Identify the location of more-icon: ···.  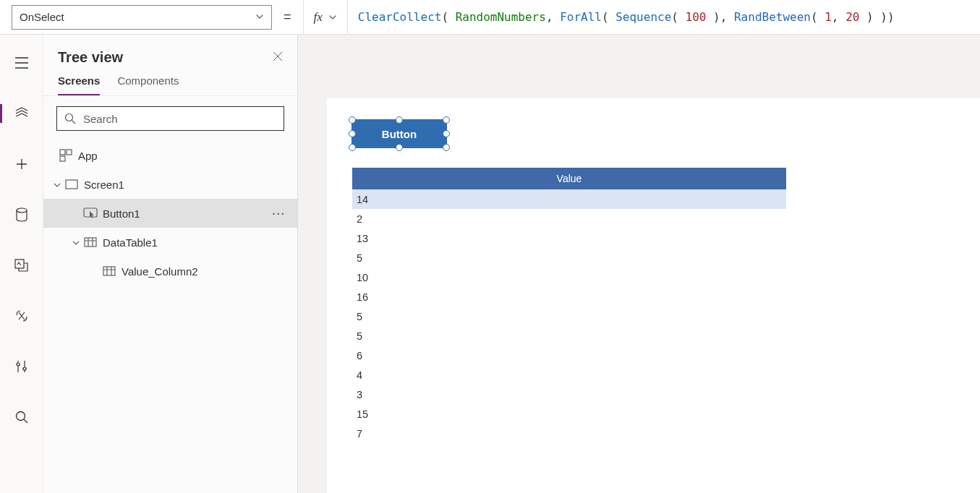
(279, 214).